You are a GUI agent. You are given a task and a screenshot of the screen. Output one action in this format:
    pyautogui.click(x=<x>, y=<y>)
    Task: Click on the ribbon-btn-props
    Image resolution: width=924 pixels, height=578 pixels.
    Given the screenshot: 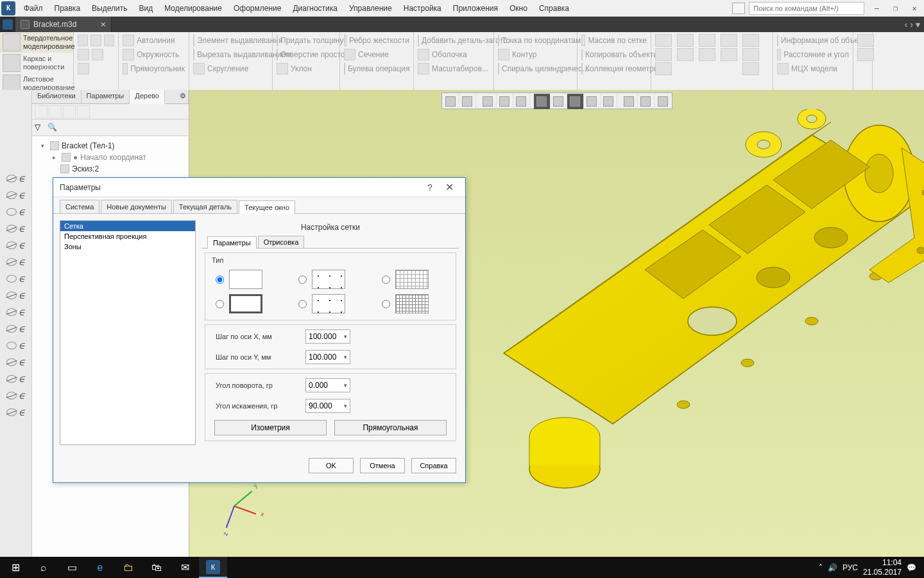 What is the action you would take?
    pyautogui.click(x=96, y=69)
    